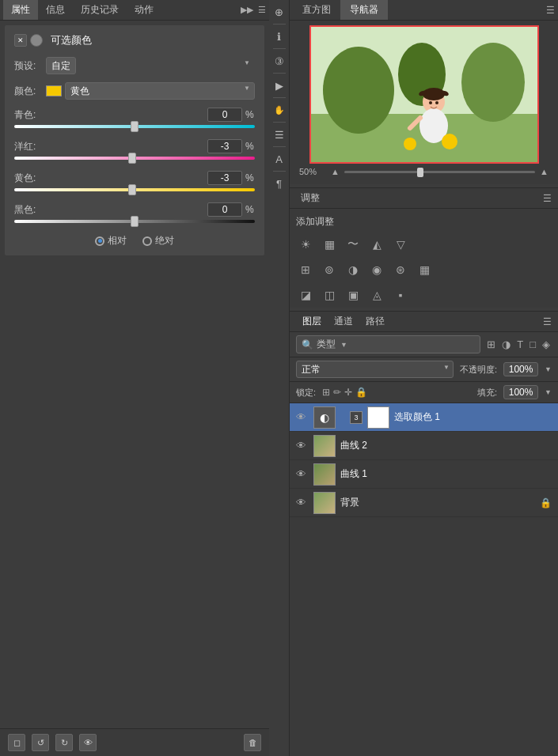  Describe the element at coordinates (55, 9) in the screenshot. I see `tab-info: 信息` at that location.